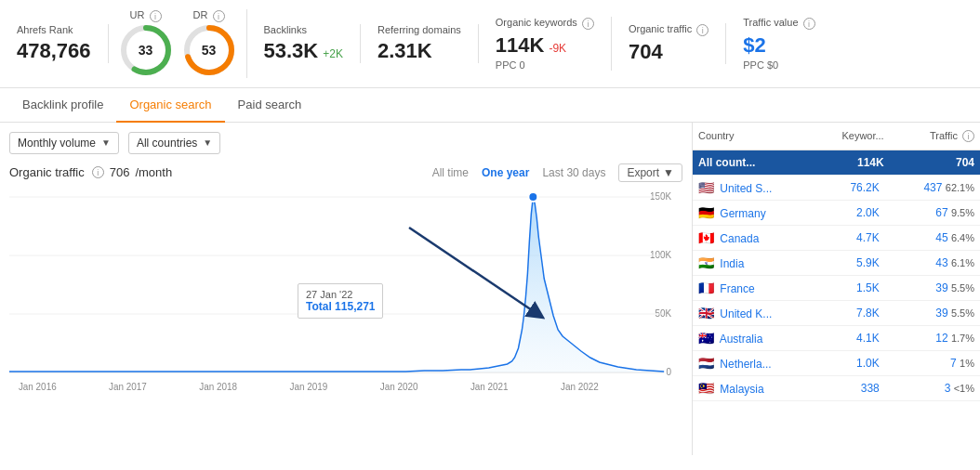 This screenshot has height=470, width=980. Describe the element at coordinates (837, 214) in the screenshot. I see `country-row: 🇩🇪 Germany 2.0K 67 9.5%` at that location.